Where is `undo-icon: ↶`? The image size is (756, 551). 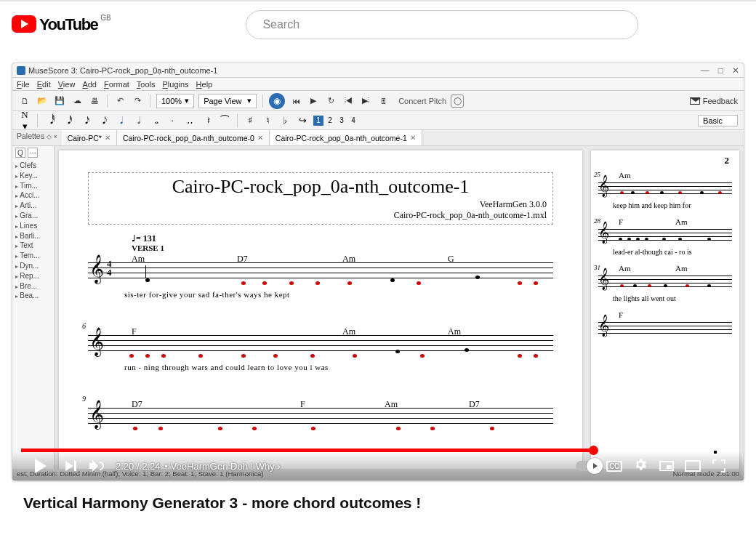
undo-icon: ↶ is located at coordinates (120, 101).